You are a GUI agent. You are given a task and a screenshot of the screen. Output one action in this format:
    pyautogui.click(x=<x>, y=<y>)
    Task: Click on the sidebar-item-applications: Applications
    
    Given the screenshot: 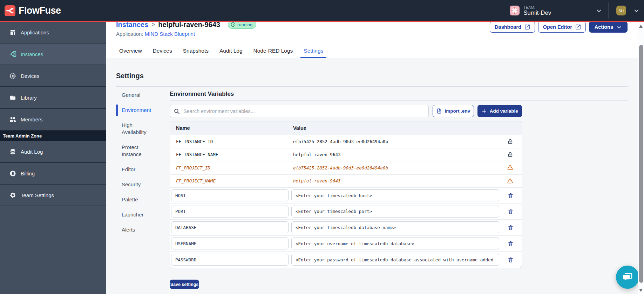 What is the action you would take?
    pyautogui.click(x=53, y=33)
    